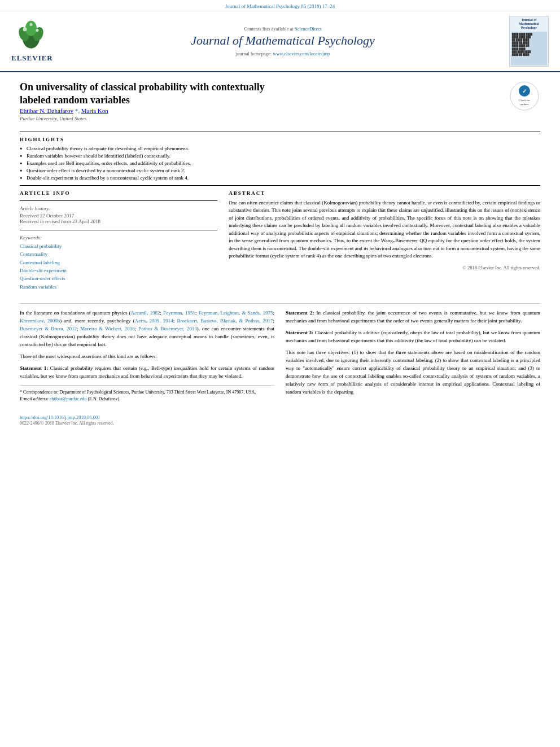 The image size is (560, 747). What do you see at coordinates (147, 357) in the screenshot?
I see `body-p2: Three of the most widespread assertions …` at bounding box center [147, 357].